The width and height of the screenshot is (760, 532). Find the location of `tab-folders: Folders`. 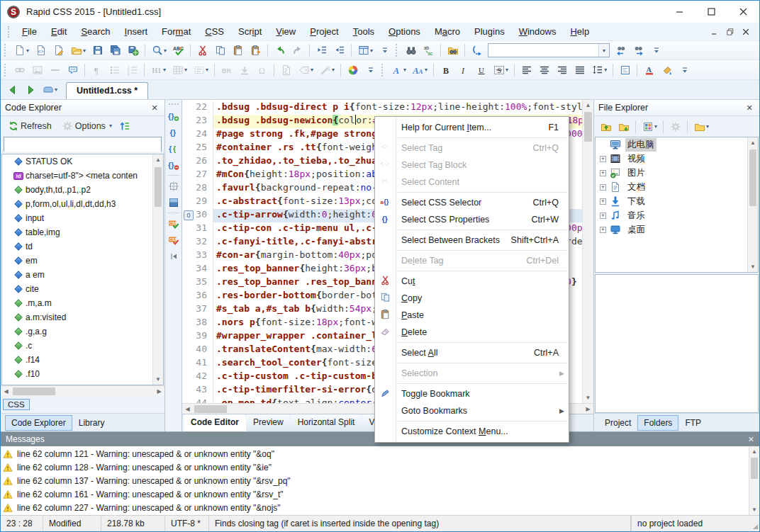

tab-folders: Folders is located at coordinates (658, 423).